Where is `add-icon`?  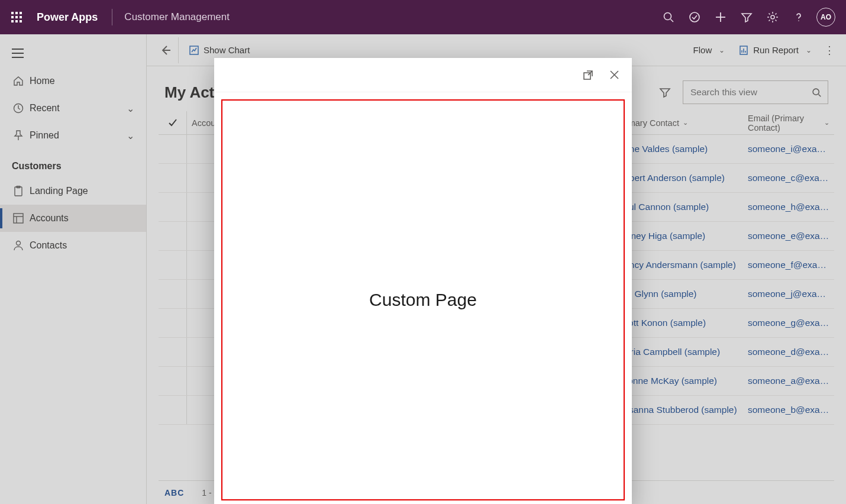
add-icon is located at coordinates (721, 17).